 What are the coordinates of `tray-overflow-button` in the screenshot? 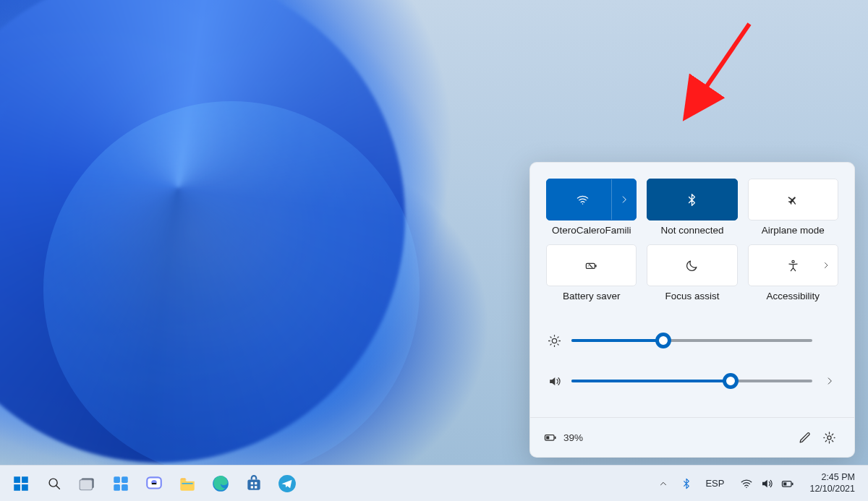 It's located at (663, 484).